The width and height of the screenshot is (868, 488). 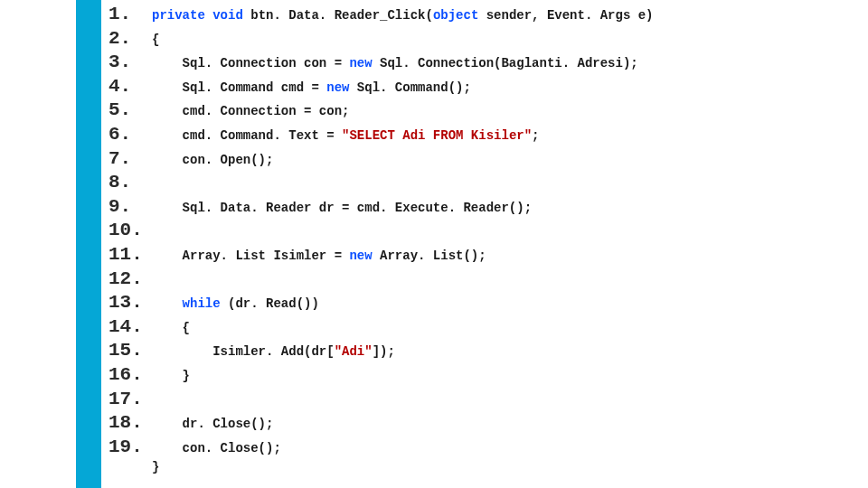 I want to click on line-number: 9., so click(x=130, y=206).